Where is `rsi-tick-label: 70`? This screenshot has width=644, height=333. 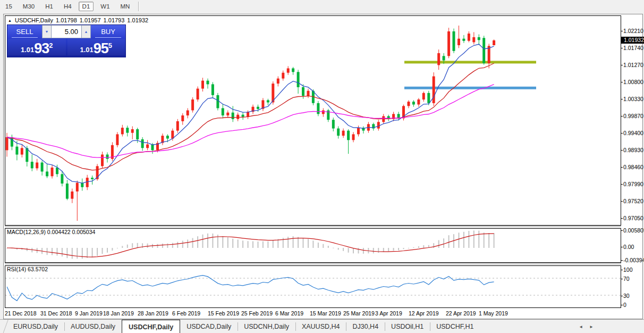
rsi-tick-label: 70 is located at coordinates (626, 279).